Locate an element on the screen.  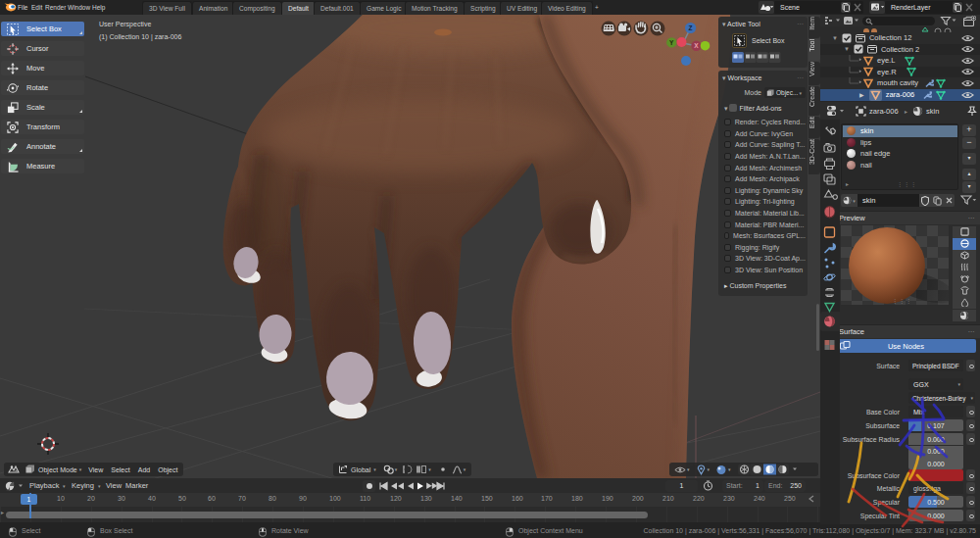
svg-text: Y is located at coordinates (672, 43).